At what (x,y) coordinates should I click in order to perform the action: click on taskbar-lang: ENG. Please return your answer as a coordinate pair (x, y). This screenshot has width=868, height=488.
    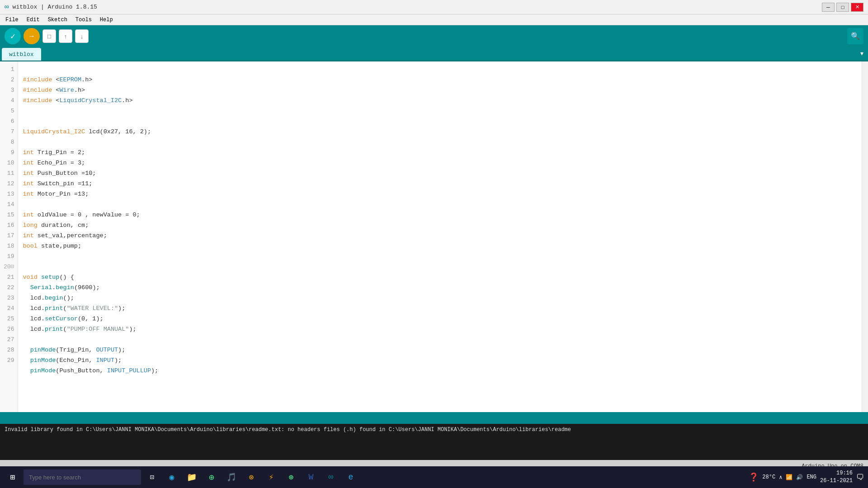
    Looking at the image, I should click on (811, 477).